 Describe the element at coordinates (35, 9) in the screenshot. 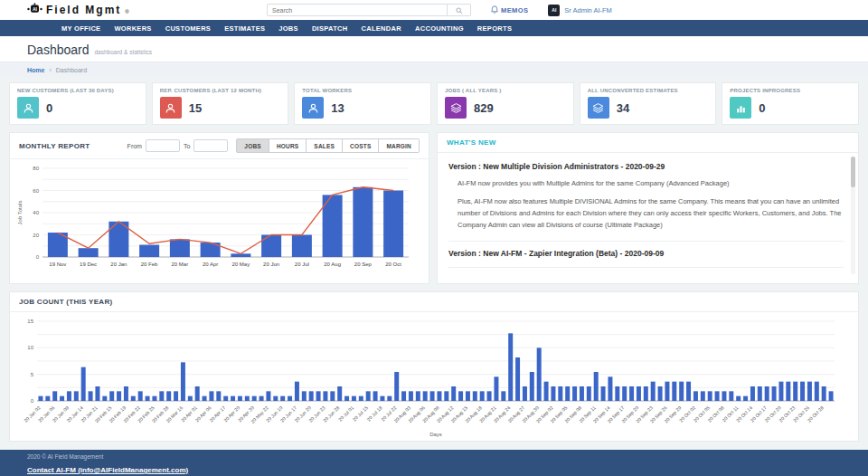

I see `svg-text: AI` at that location.